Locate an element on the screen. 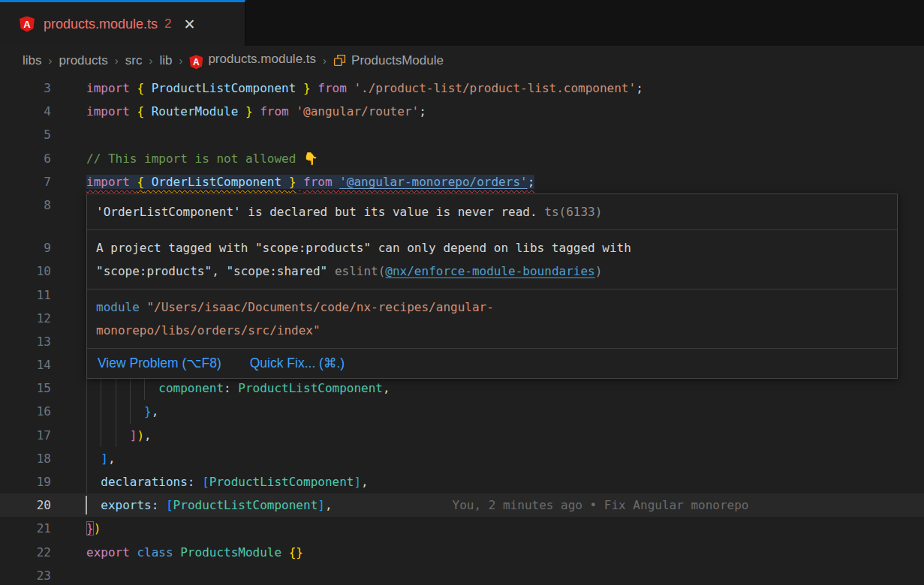 The image size is (924, 585). code-token: export is located at coordinates (111, 552).